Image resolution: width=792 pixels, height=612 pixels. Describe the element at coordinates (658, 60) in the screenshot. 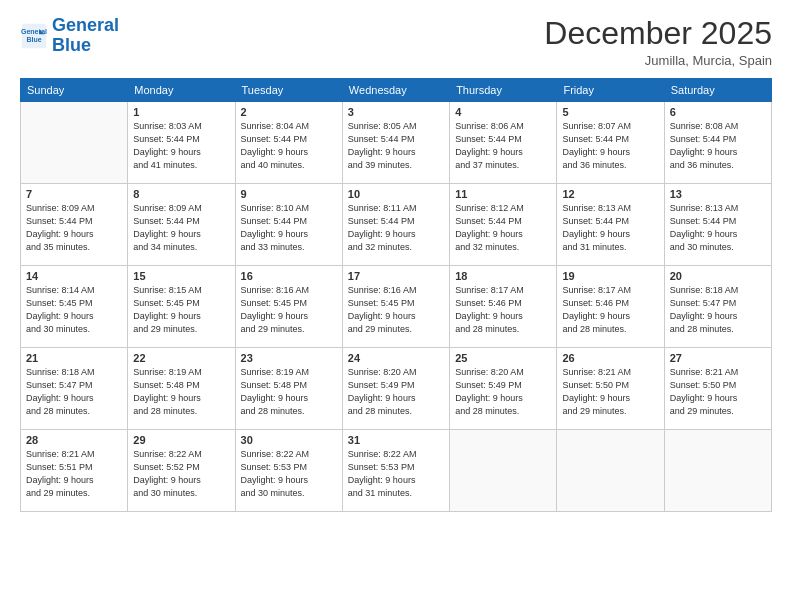

I see `location: Jumilla, Murcia, Spain` at that location.